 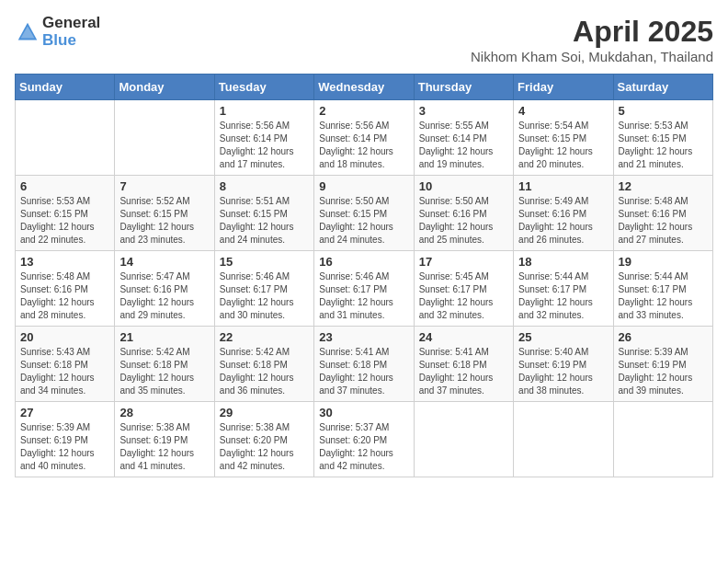 What do you see at coordinates (563, 213) in the screenshot?
I see `calendar-cell: 11Sunrise: 5:49 AM Sunset: 6:16 PM Dayli…` at bounding box center [563, 213].